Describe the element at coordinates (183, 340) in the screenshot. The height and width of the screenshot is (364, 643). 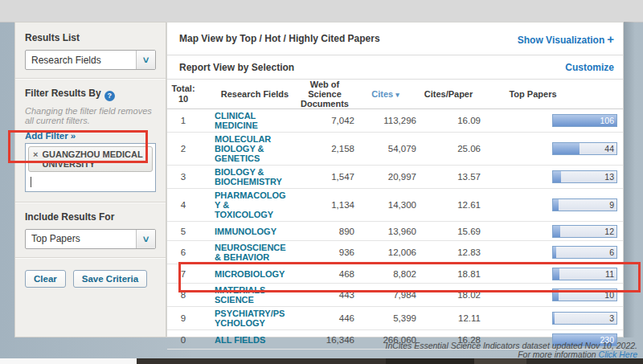
I see `row-rank: 0` at that location.